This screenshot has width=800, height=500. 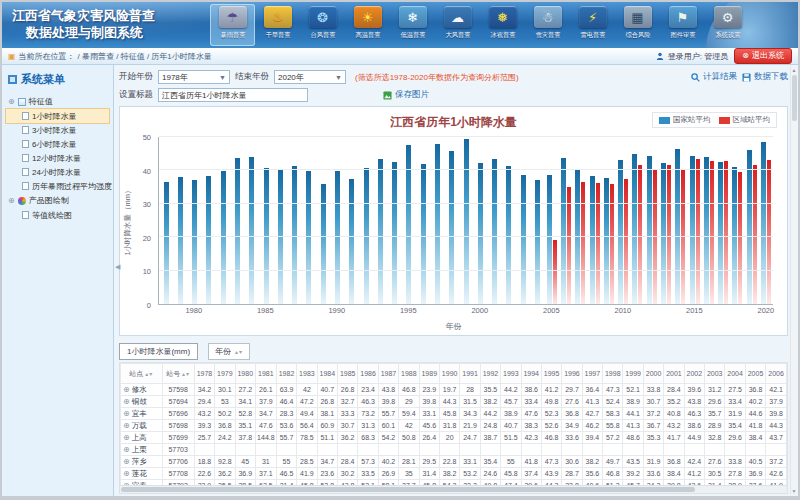 What do you see at coordinates (765, 77) in the screenshot?
I see `download-button: 数据下载` at bounding box center [765, 77].